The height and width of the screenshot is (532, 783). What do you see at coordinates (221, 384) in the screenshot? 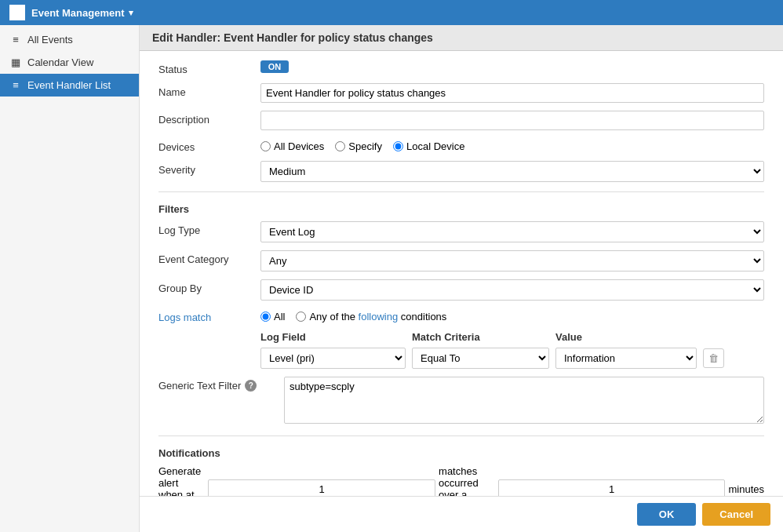
I see `generic-text-filter-label: Generic Text Filter ?` at bounding box center [221, 384].